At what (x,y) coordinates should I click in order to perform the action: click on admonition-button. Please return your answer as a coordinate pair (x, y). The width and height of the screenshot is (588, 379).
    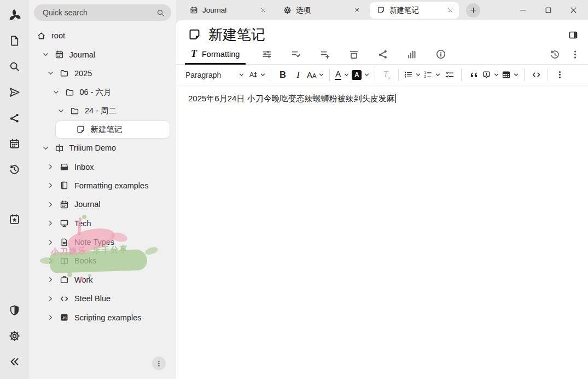
    Looking at the image, I should click on (491, 75).